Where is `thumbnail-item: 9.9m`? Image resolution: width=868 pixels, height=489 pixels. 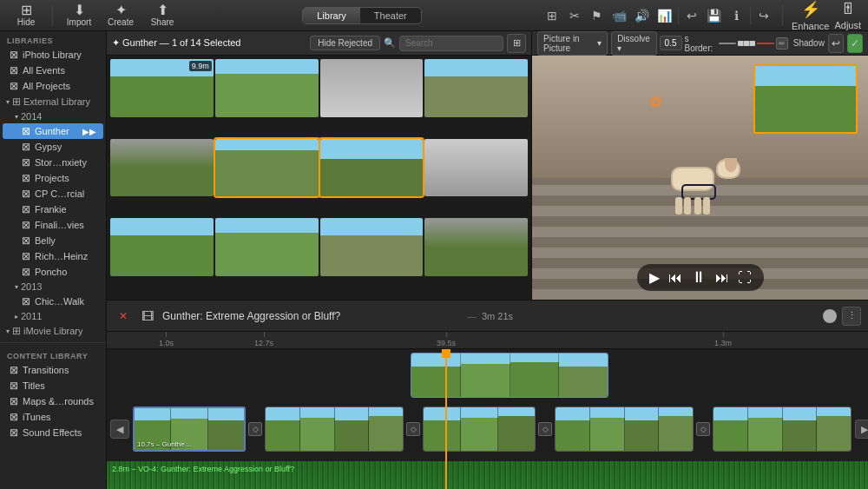
thumbnail-item: 9.9m is located at coordinates (161, 89).